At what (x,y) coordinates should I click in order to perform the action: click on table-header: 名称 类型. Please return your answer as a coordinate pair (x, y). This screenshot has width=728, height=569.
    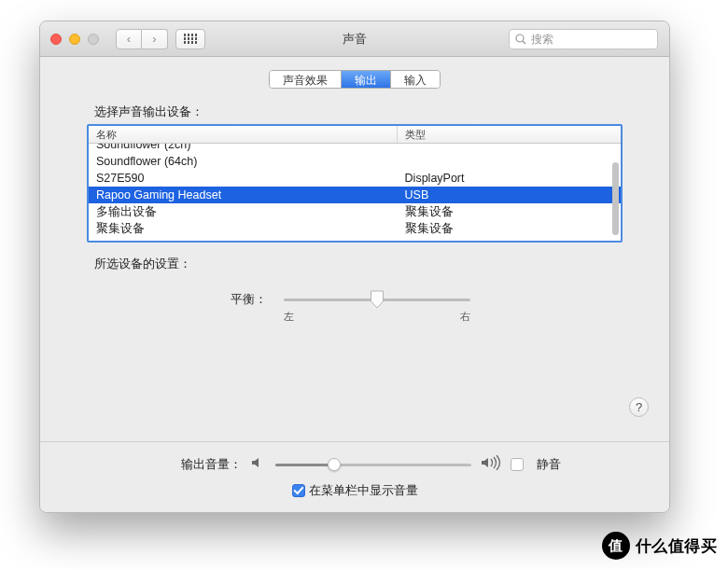
    Looking at the image, I should click on (355, 134).